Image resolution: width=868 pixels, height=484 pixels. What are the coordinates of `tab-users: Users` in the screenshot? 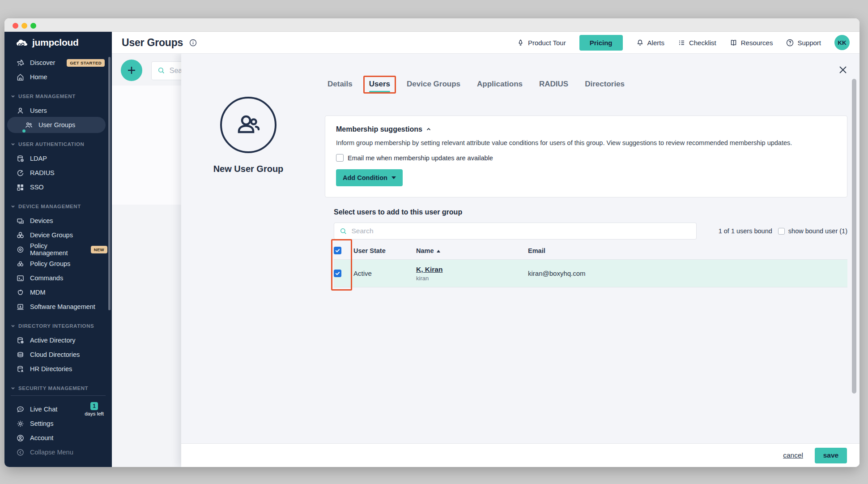 It's located at (379, 86).